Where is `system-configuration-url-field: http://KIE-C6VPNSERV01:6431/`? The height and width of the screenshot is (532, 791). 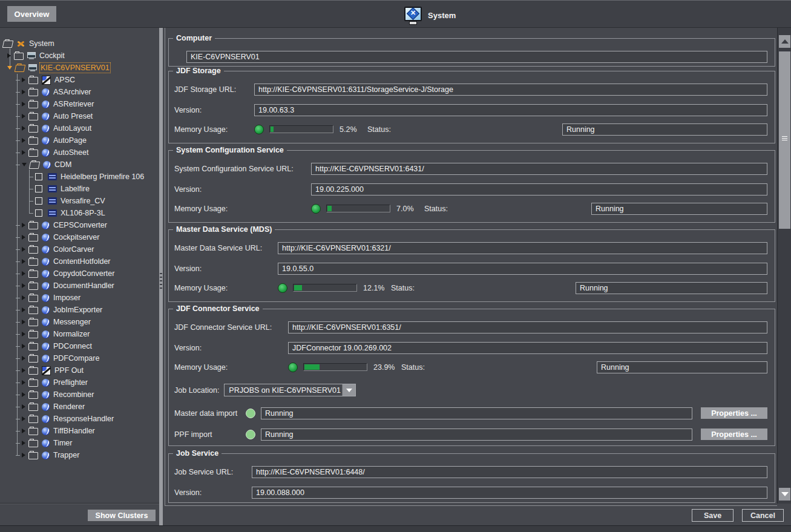 system-configuration-url-field: http://KIE-C6VPNSERV01:6431/ is located at coordinates (539, 169).